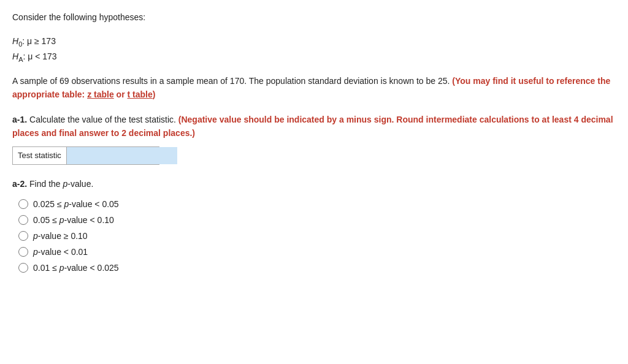 Image resolution: width=628 pixels, height=364 pixels. What do you see at coordinates (317, 204) in the screenshot?
I see `p-value-option-1: 0.025 ≤ p-value < 0.05` at bounding box center [317, 204].